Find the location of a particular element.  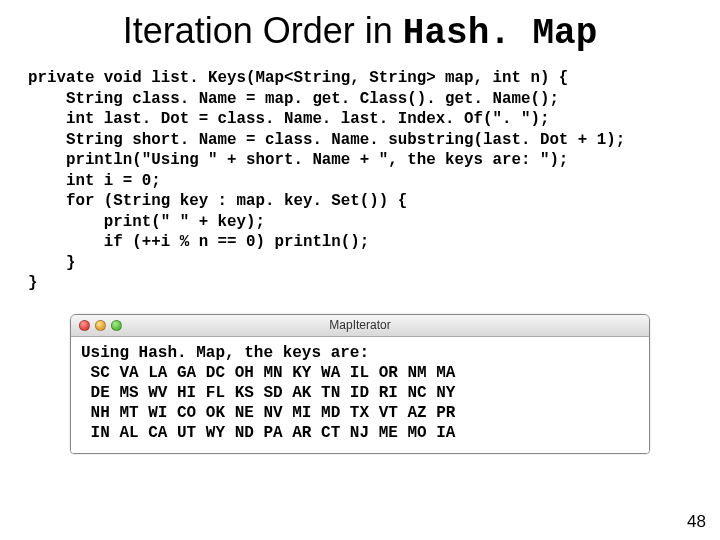

terminal-title: MapIterator is located at coordinates (360, 325).